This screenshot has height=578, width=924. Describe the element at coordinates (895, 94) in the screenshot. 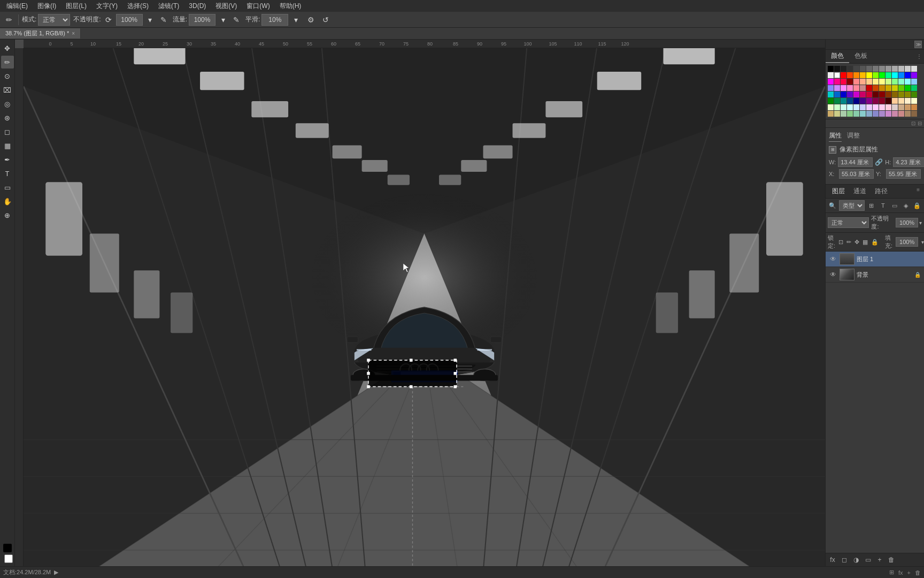

I see `swatch-d3` at that location.